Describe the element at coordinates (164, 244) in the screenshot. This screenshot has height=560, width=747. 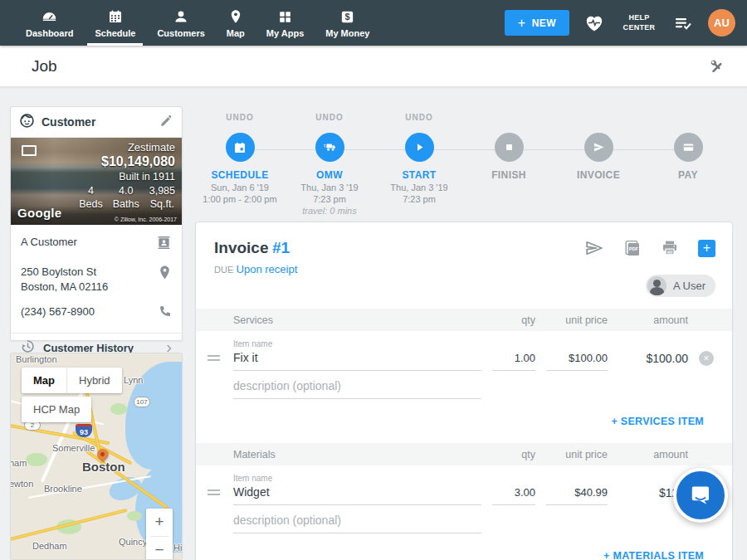
I see `contact-card-icon` at that location.